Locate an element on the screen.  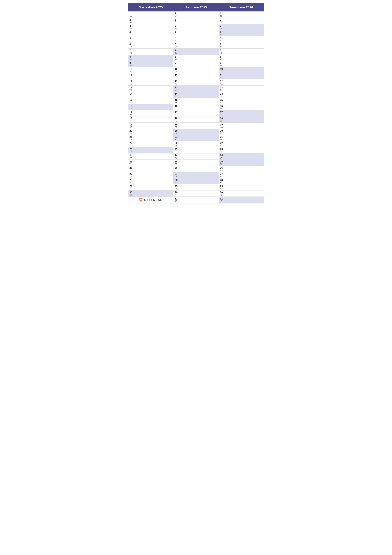
jan-cell: 26MA is located at coordinates (241, 169).